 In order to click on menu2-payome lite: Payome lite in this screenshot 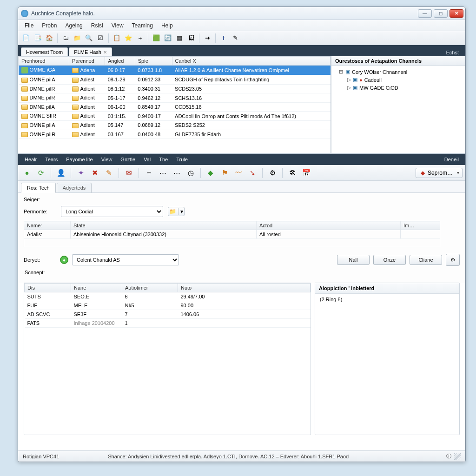, I will do `click(79, 159)`.